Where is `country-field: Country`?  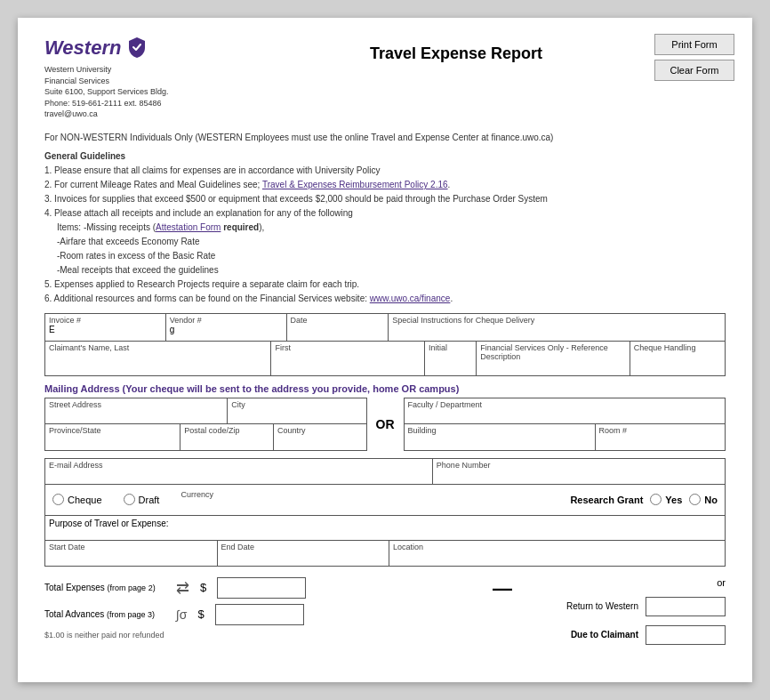
country-field: Country is located at coordinates (320, 438).